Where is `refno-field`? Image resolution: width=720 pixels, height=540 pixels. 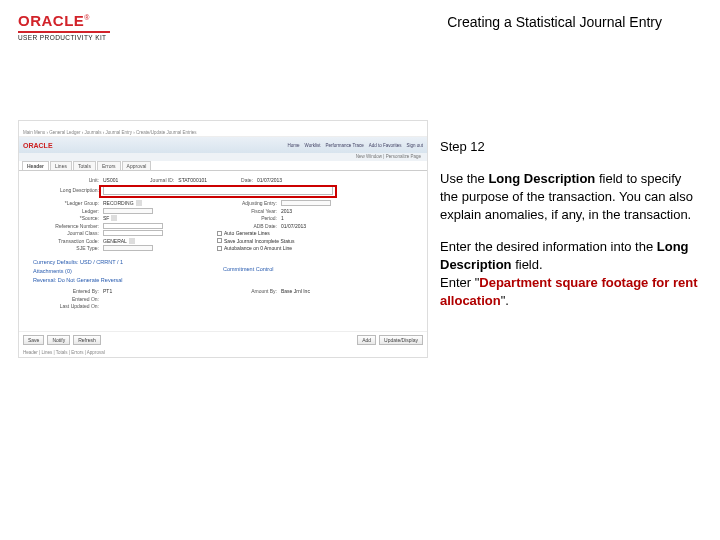 refno-field is located at coordinates (133, 226).